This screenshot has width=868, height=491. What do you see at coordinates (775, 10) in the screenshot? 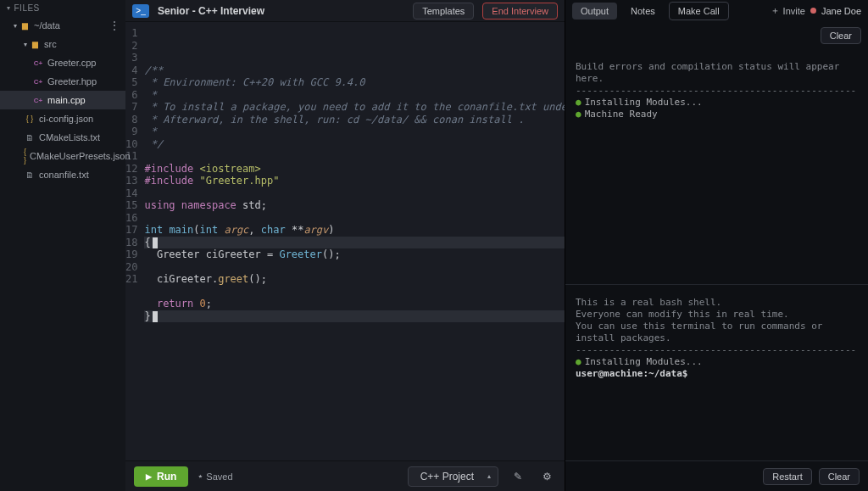
I see `plus-icon: ＋` at bounding box center [775, 10].